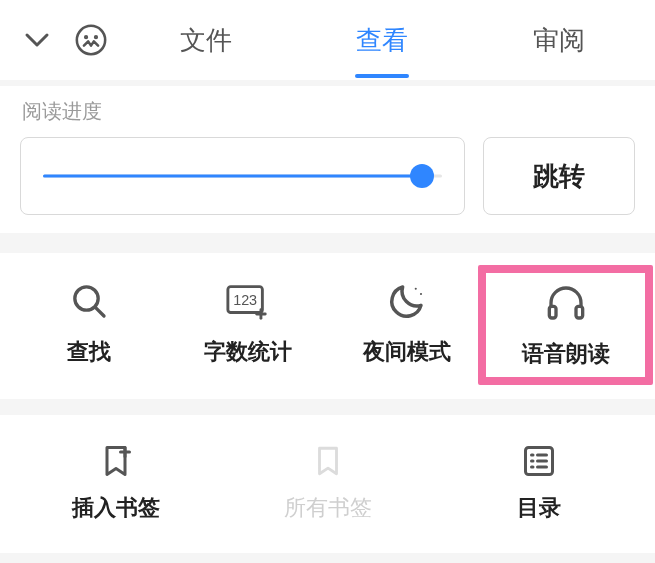  What do you see at coordinates (242, 176) in the screenshot?
I see `progress-slider` at bounding box center [242, 176].